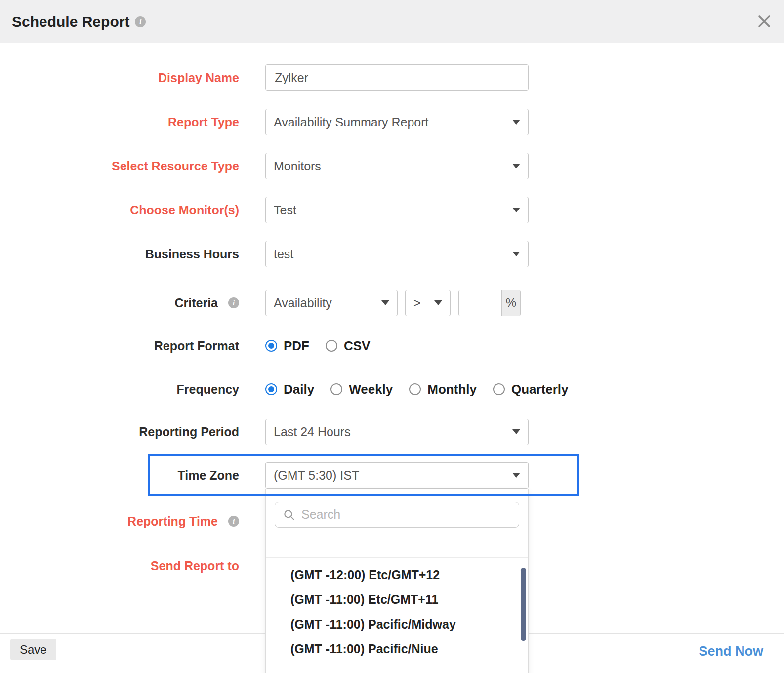 The width and height of the screenshot is (784, 673). What do you see at coordinates (208, 475) in the screenshot?
I see `time-zone-label-text: Time Zone` at bounding box center [208, 475].